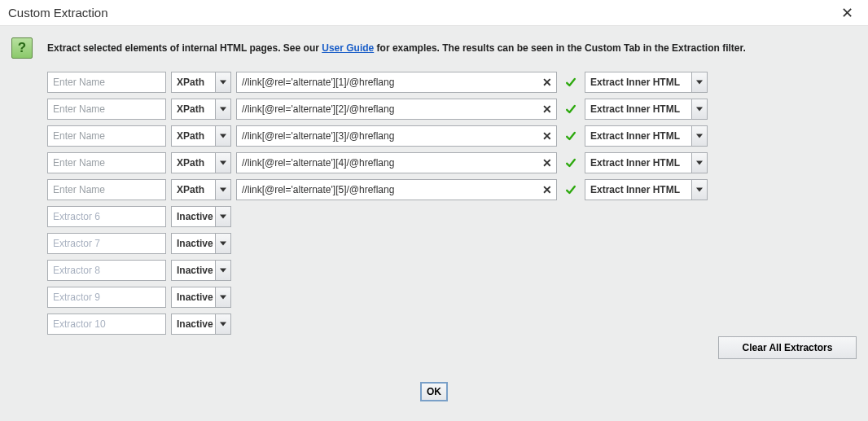 Image resolution: width=868 pixels, height=421 pixels. Describe the element at coordinates (847, 13) in the screenshot. I see `close-icon: ✕` at that location.